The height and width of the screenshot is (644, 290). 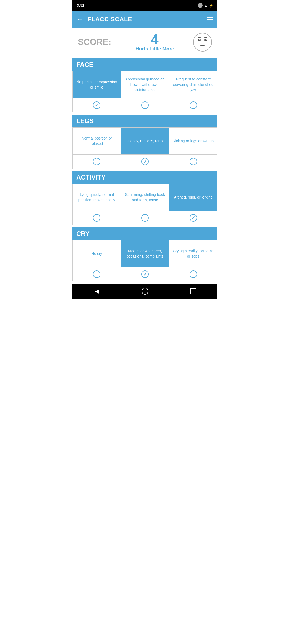 I want to click on option-cell-cry-0: No cry, so click(x=97, y=261).